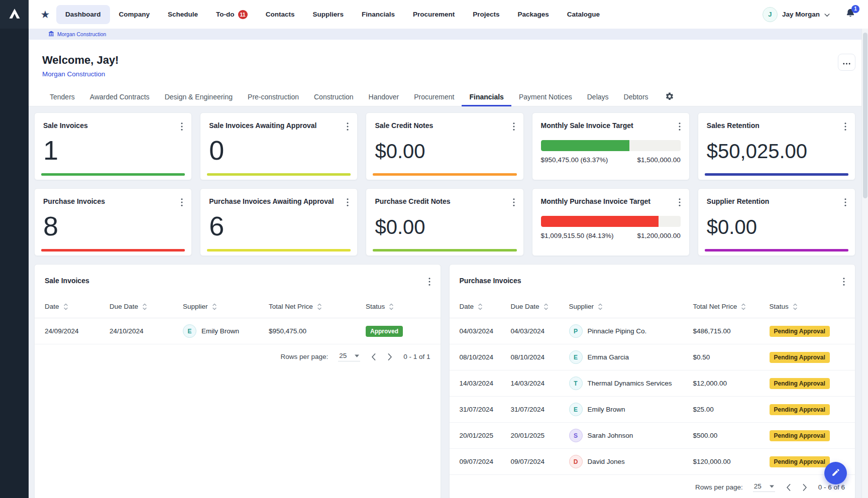 The image size is (868, 498). What do you see at coordinates (445, 147) in the screenshot?
I see `kpi-card-sale-credit-notes: Sale Credit Notes $0.00` at bounding box center [445, 147].